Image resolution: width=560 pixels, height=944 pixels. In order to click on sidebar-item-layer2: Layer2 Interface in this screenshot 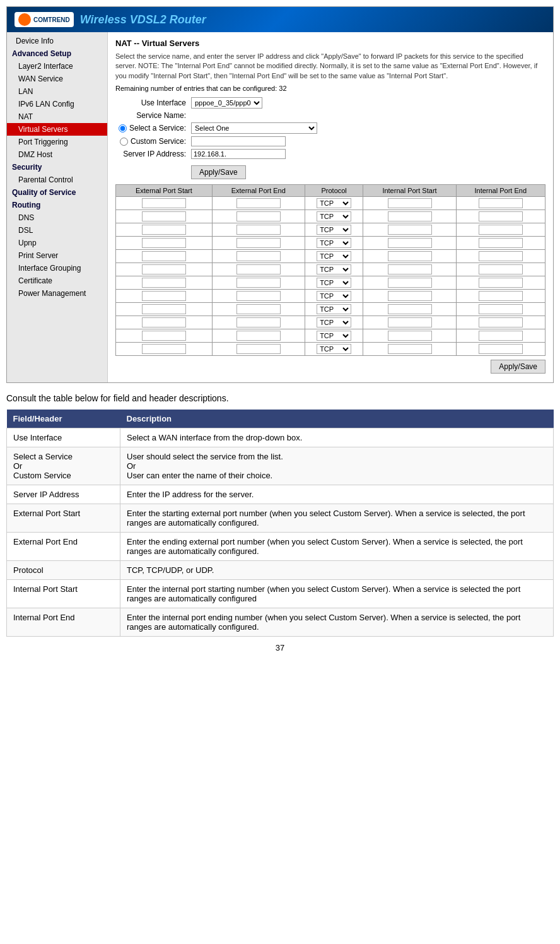, I will do `click(57, 66)`.